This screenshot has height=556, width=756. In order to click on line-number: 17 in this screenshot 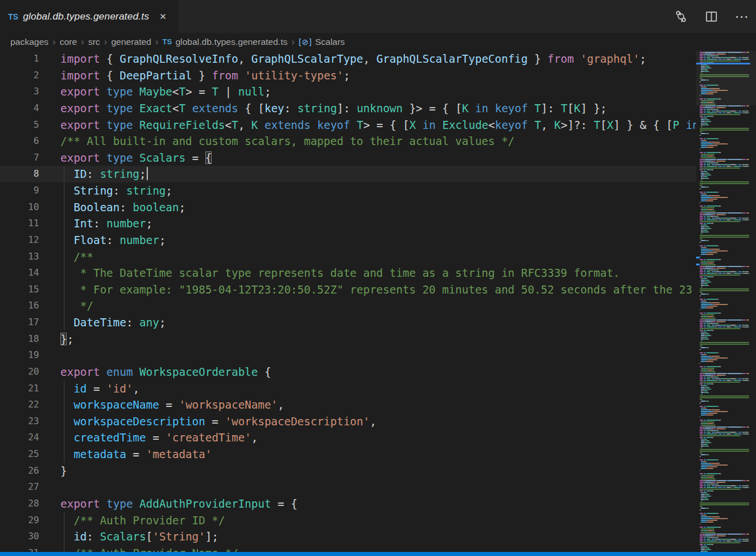, I will do `click(20, 322)`.